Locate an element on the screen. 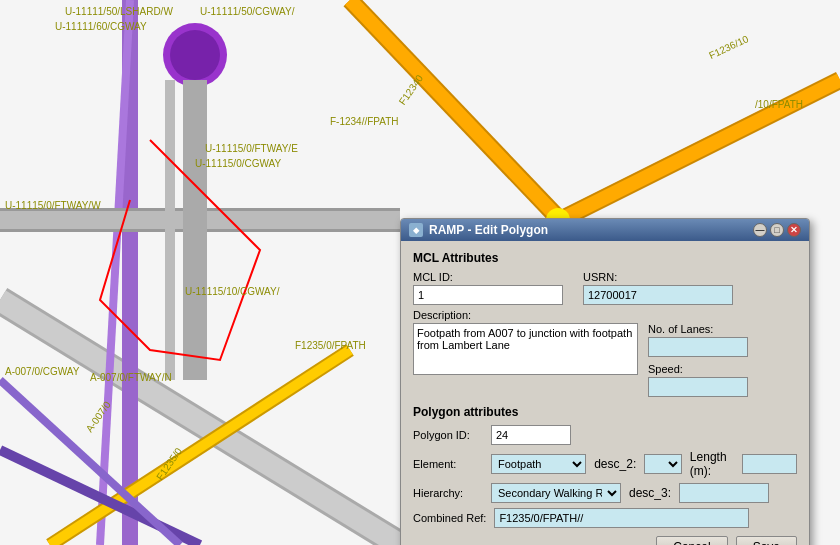 The height and width of the screenshot is (545, 840). svg-text: U-11111/50/LSHARD/W is located at coordinates (119, 12).